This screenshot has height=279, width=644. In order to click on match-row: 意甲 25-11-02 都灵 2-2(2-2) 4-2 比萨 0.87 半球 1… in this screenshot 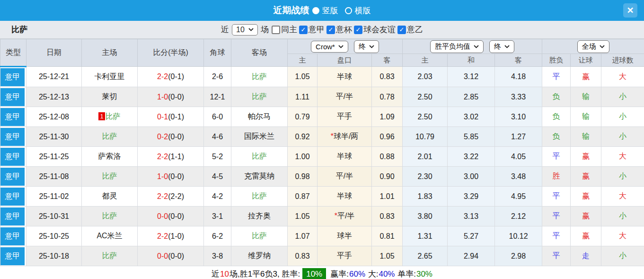, I will do `click(322, 197)`.